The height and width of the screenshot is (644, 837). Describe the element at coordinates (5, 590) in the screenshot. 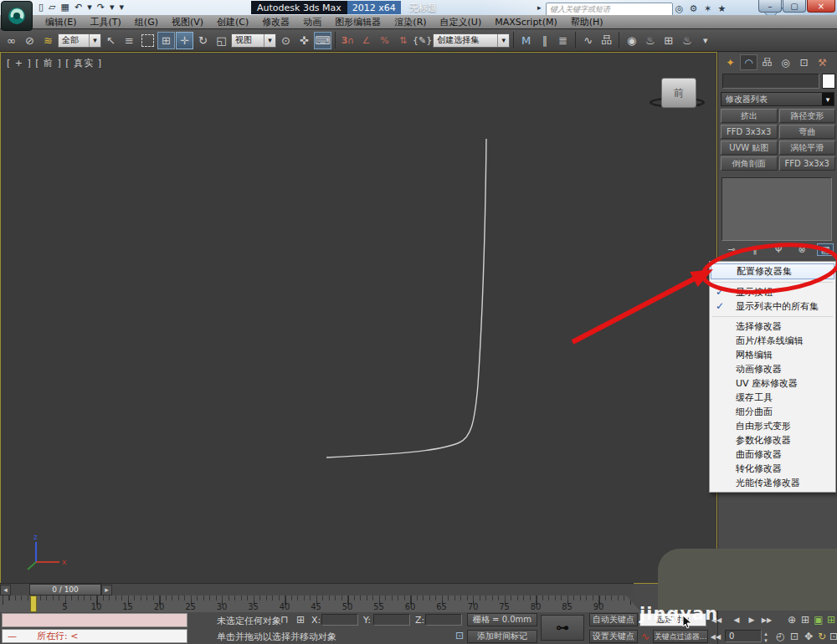

I see `time-slider-prev-icon: ◂` at that location.